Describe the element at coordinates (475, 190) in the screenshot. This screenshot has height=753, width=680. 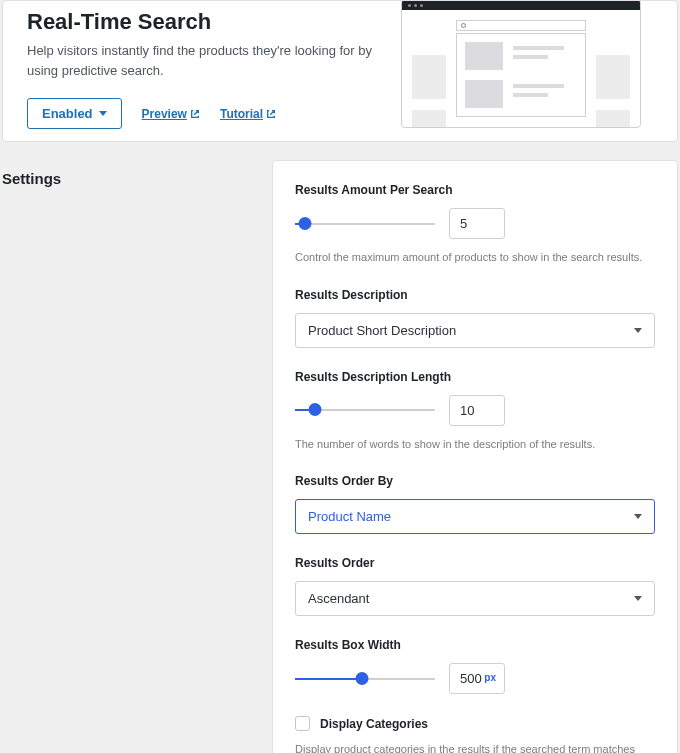
I see `results-amount-label: Results Amount Per Search` at that location.